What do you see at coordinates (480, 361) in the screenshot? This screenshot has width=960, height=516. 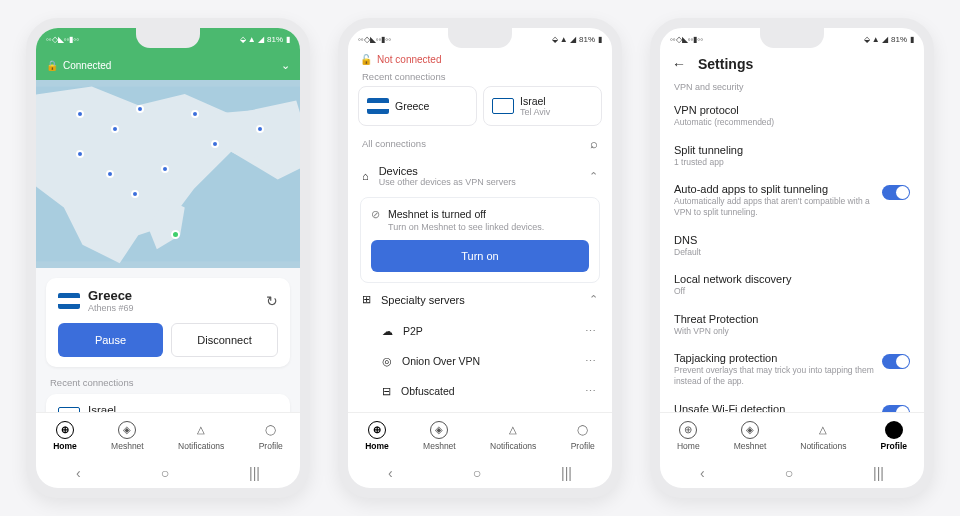 I see `specialty-onion: ◎Onion Over VPN⋯` at bounding box center [480, 361].